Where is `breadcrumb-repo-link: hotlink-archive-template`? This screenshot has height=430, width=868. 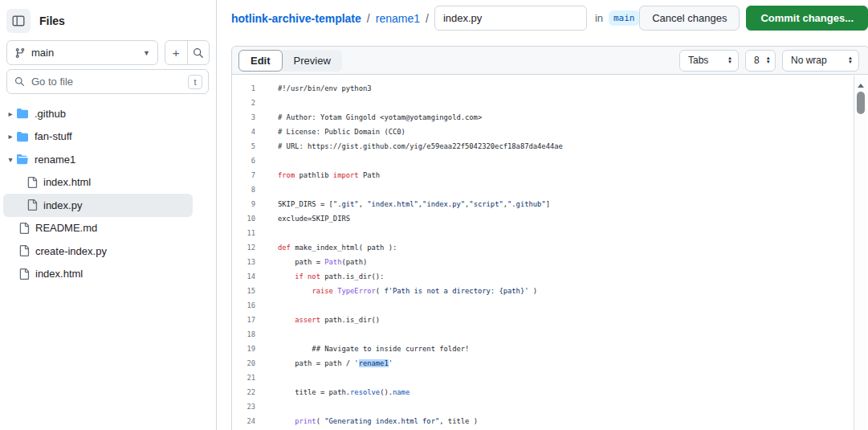
breadcrumb-repo-link: hotlink-archive-template is located at coordinates (296, 18).